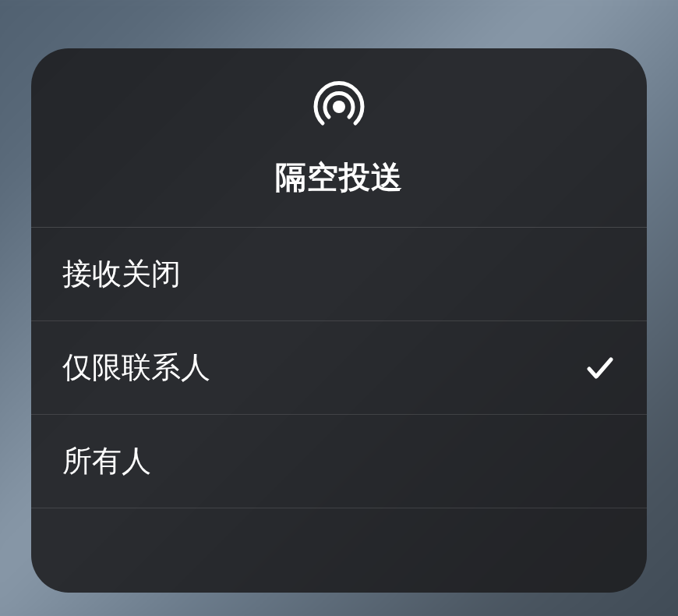 This screenshot has height=616, width=678. What do you see at coordinates (122, 274) in the screenshot?
I see `option-label: 接收关闭` at bounding box center [122, 274].